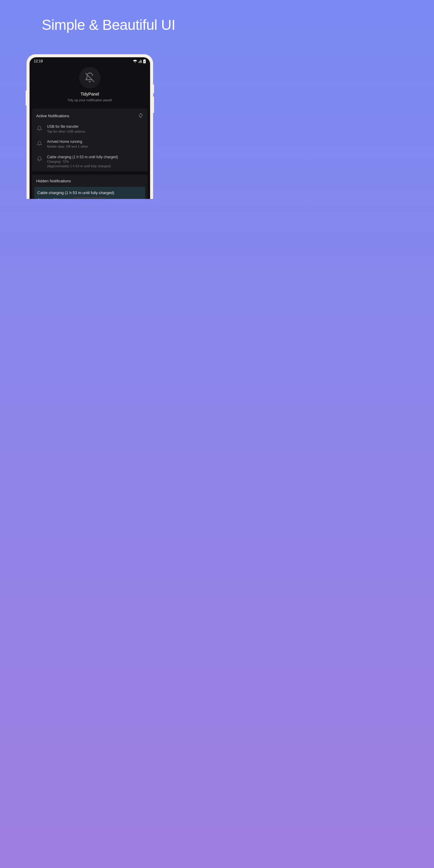 The height and width of the screenshot is (868, 434). Describe the element at coordinates (90, 127) in the screenshot. I see `device-frame: 12:19` at that location.